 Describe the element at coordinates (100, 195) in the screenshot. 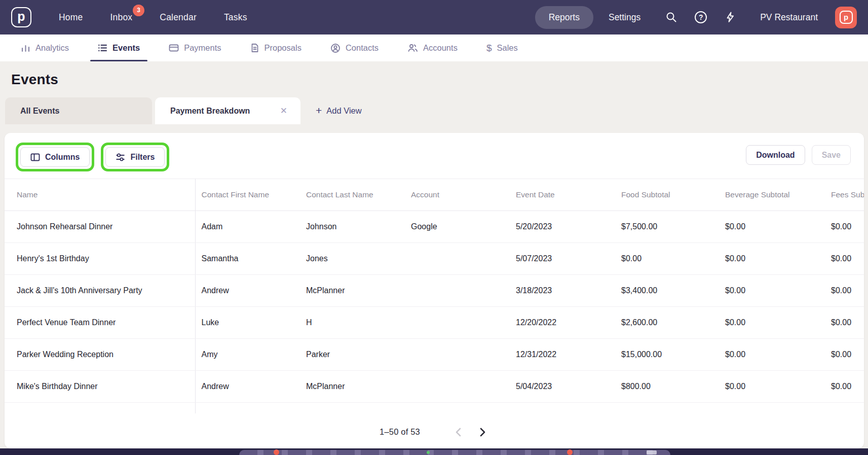

I see `column-header: Name` at that location.